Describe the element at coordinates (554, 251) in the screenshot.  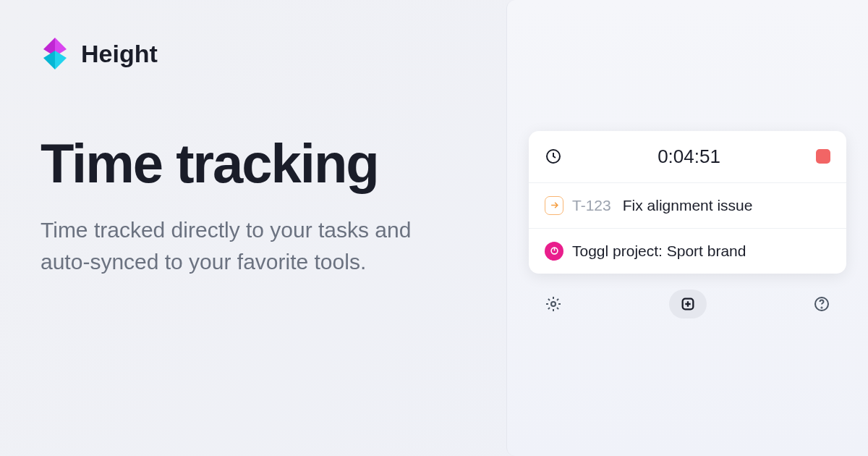
I see `toggl-icon` at that location.